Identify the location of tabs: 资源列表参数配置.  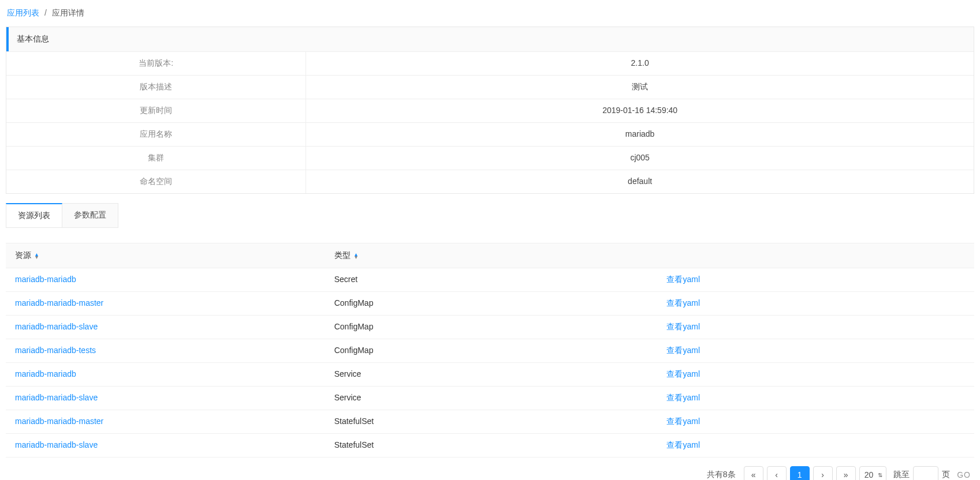
(490, 216).